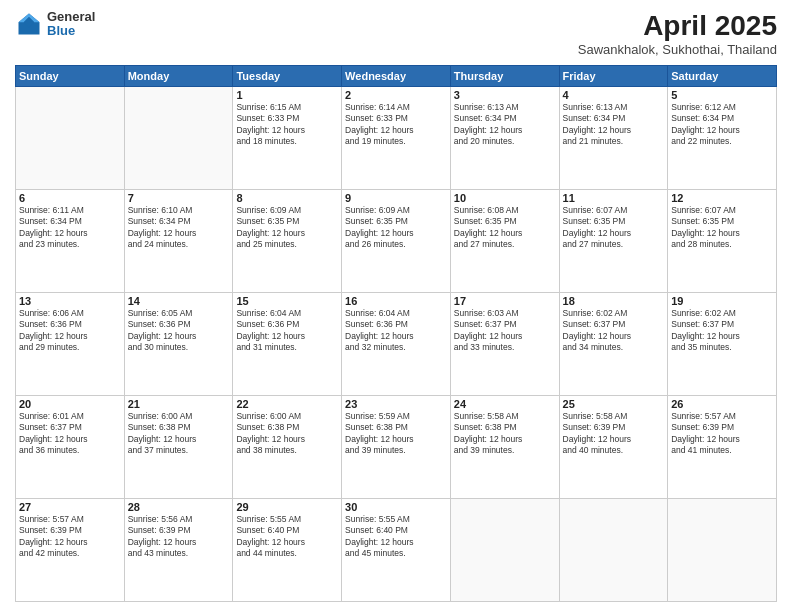  What do you see at coordinates (179, 198) in the screenshot?
I see `day-number: 7` at bounding box center [179, 198].